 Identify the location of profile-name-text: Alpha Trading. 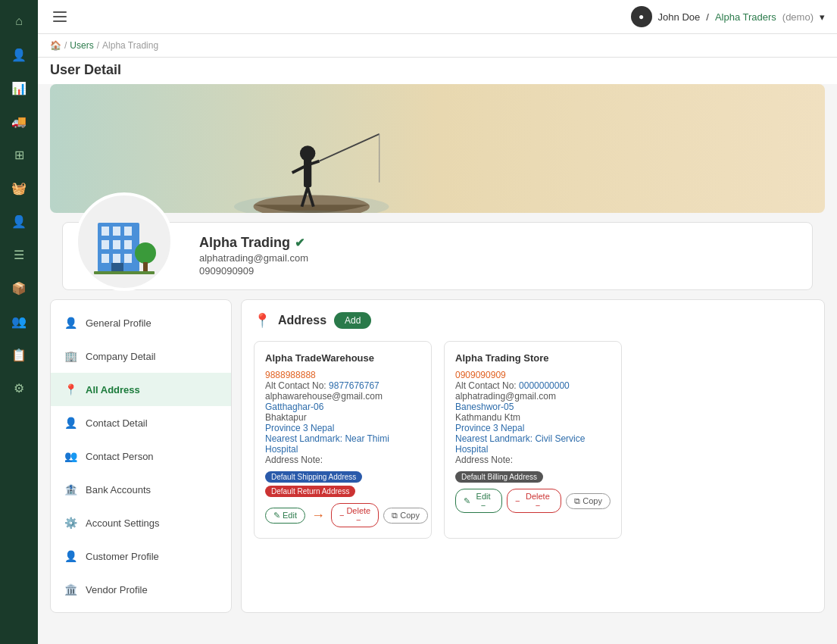
(245, 242).